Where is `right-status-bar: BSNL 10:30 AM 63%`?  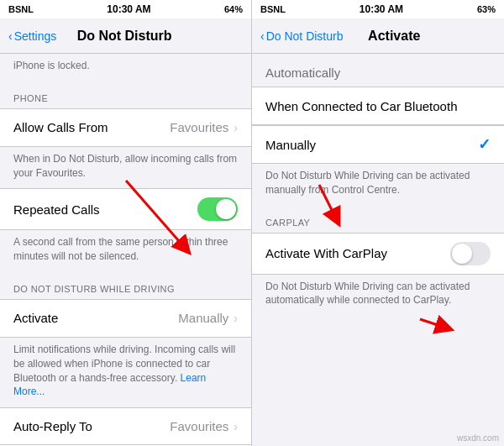 right-status-bar: BSNL 10:30 AM 63% is located at coordinates (378, 9).